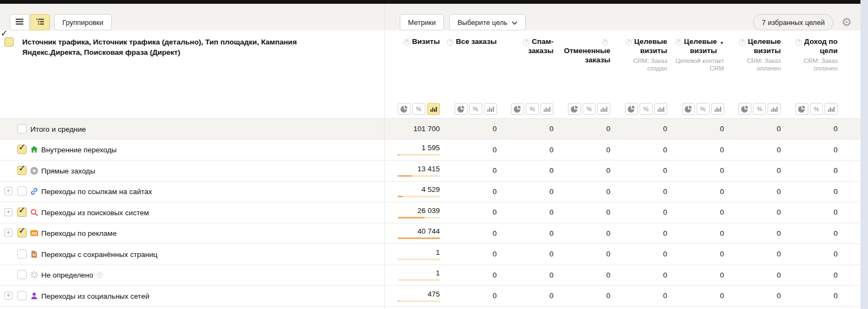  I want to click on goal-select-button: Выберите цель, so click(487, 22).